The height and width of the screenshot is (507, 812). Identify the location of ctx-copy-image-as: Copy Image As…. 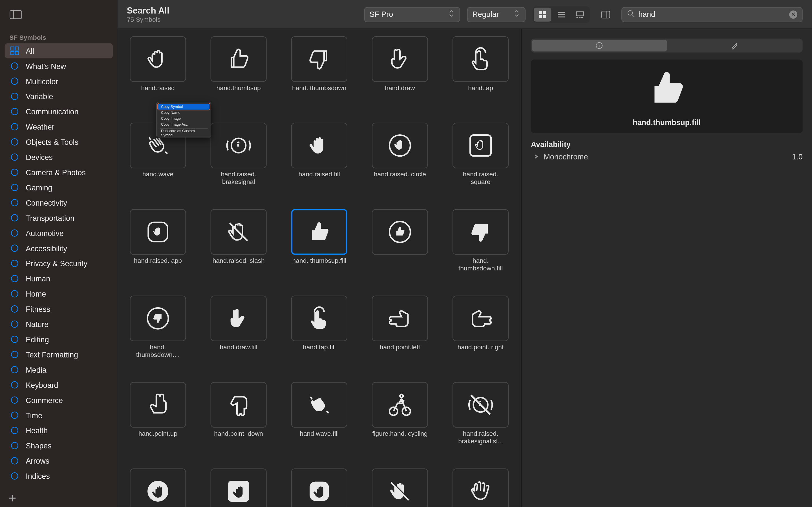
(184, 124).